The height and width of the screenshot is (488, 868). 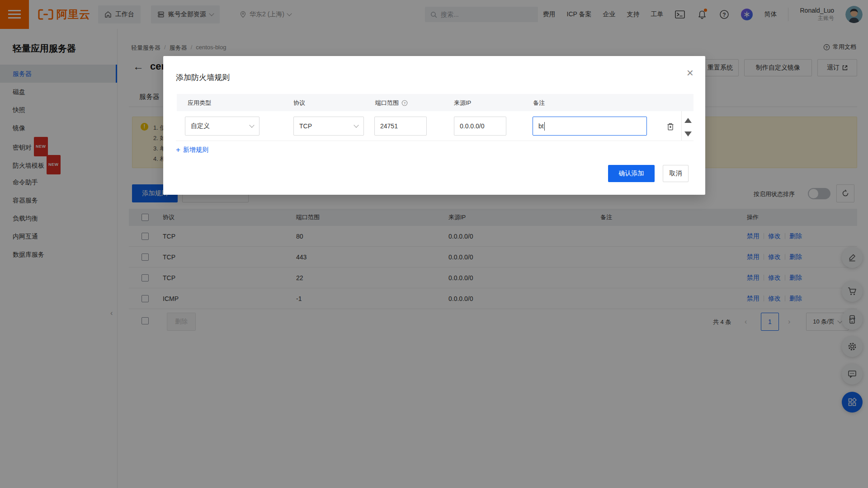 I want to click on label-protocol: 协议, so click(x=299, y=103).